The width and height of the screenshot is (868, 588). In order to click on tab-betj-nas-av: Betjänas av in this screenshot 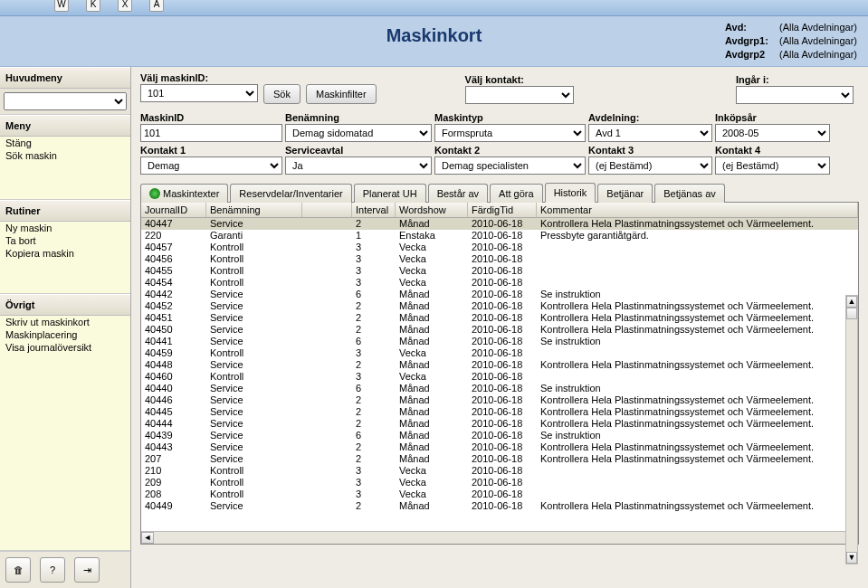, I will do `click(690, 194)`.